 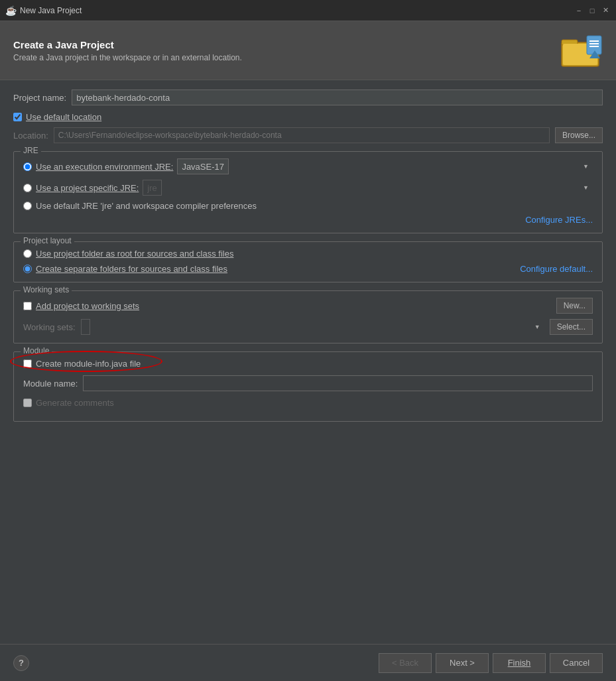 I want to click on generate-comments-checkbox, so click(x=28, y=403).